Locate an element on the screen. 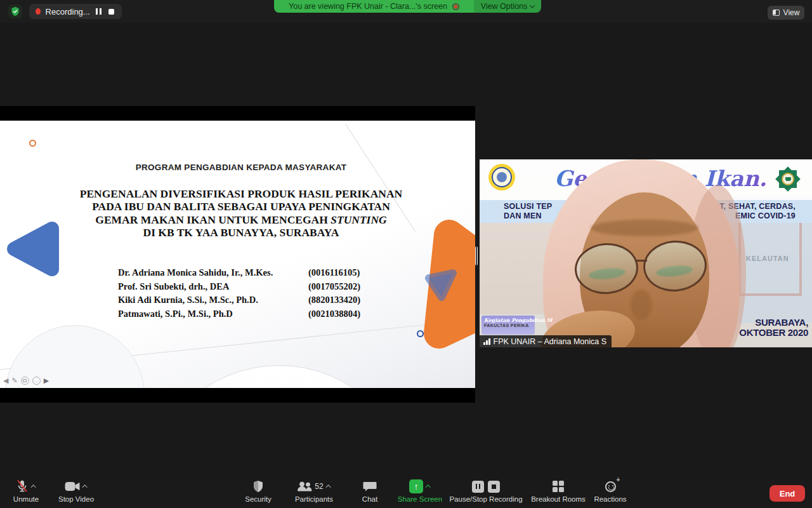 This screenshot has width=812, height=508. speaker-nose-shadow is located at coordinates (641, 305).